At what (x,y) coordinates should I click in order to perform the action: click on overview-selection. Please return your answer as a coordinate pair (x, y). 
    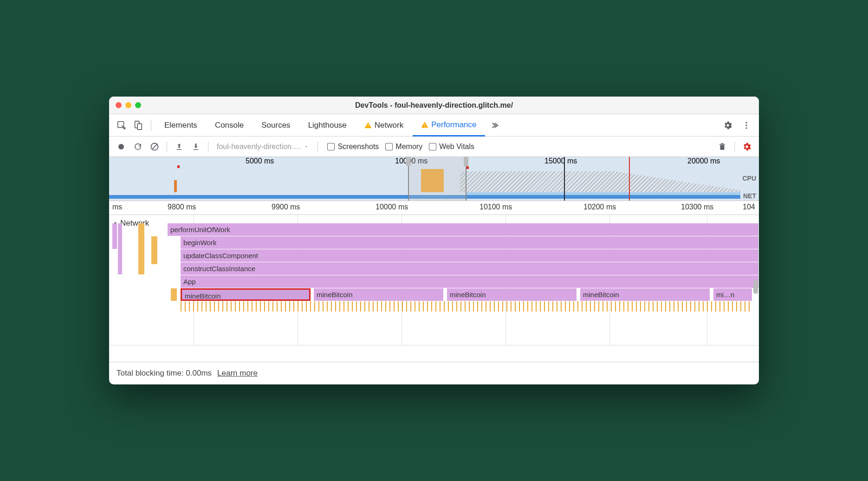
    Looking at the image, I should click on (437, 179).